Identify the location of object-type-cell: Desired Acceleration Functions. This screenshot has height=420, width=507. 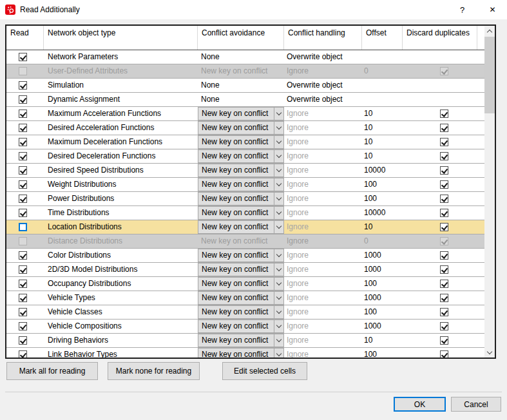
(121, 128).